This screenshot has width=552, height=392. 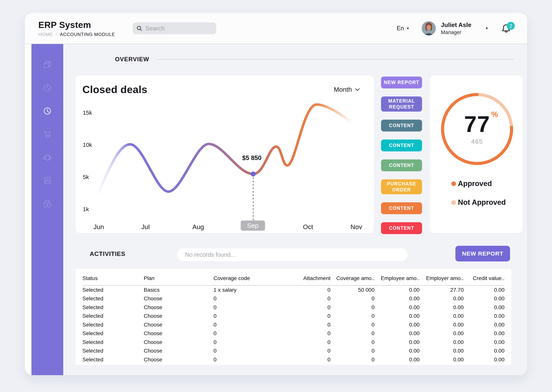 What do you see at coordinates (47, 181) in the screenshot?
I see `contacts-icon` at bounding box center [47, 181].